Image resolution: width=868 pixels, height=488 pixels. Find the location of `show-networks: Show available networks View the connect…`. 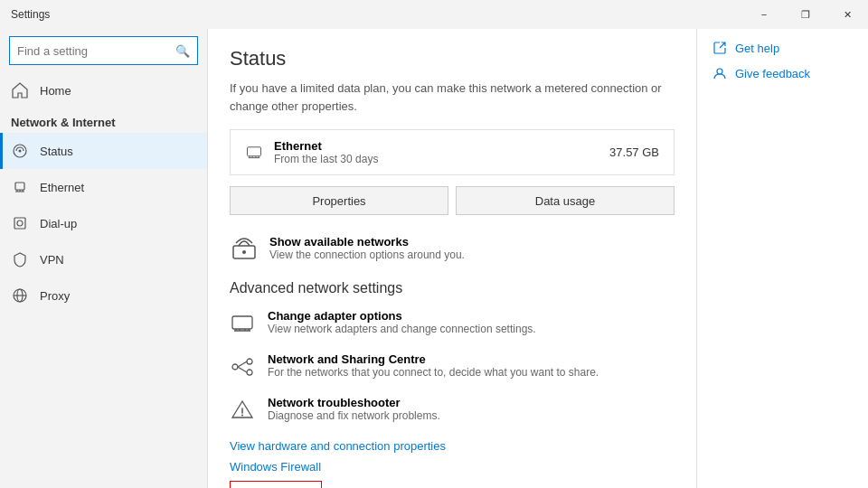

show-networks: Show available networks View the connect… is located at coordinates (452, 248).